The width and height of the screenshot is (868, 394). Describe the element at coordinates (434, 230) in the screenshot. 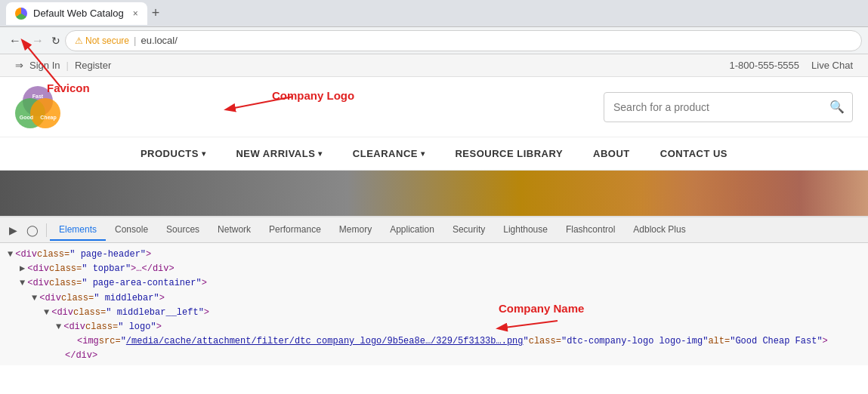

I see `devtools-toolbar: ▶ ◯ Elements Console Sources Network Per…` at that location.